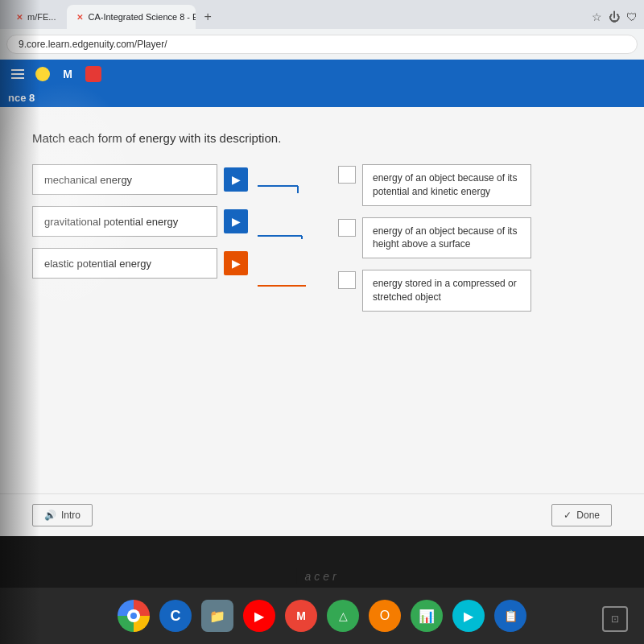 Image resolution: width=644 pixels, height=644 pixels. What do you see at coordinates (63, 515) in the screenshot?
I see `intro-button: 🔊 Intro` at bounding box center [63, 515].